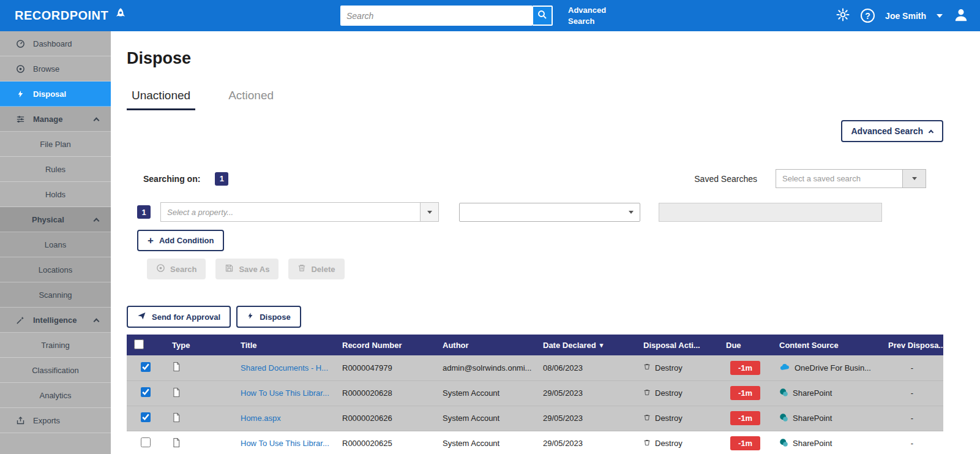 The height and width of the screenshot is (454, 980). What do you see at coordinates (677, 345) in the screenshot?
I see `column-header-disposal-action: Disposal Acti...` at bounding box center [677, 345].